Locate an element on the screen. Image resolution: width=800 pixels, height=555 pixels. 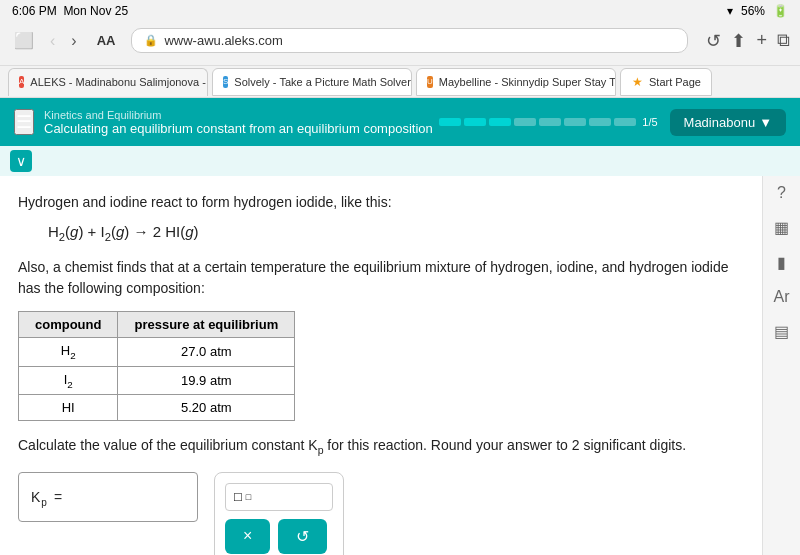
kp-input-box: Kp = is located at coordinates (108, 497).